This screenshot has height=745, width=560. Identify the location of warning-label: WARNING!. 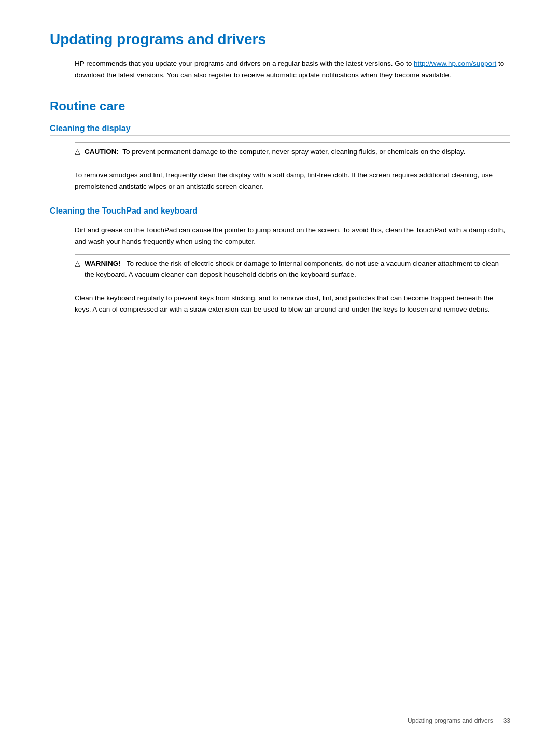
(103, 263).